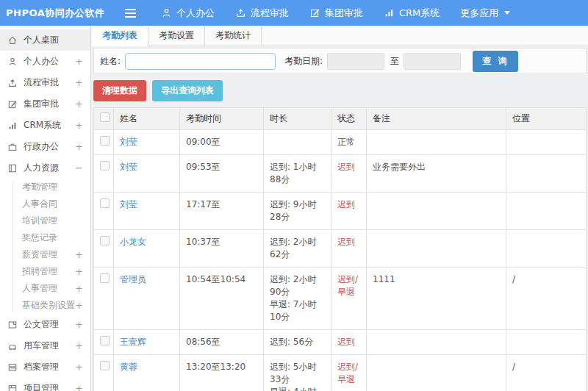 The width and height of the screenshot is (588, 391). Describe the element at coordinates (432, 62) in the screenshot. I see `date-end-input` at that location.